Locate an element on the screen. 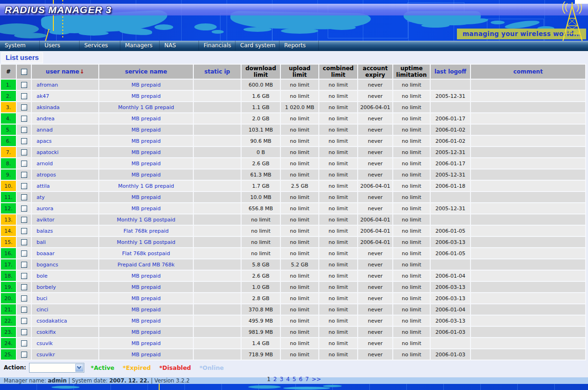 The image size is (588, 390). page-link-3: 3 is located at coordinates (281, 379).